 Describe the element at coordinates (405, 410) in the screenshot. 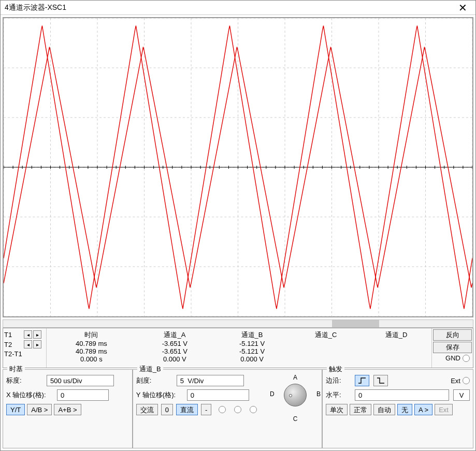

I see `trig-none-button: 无` at that location.